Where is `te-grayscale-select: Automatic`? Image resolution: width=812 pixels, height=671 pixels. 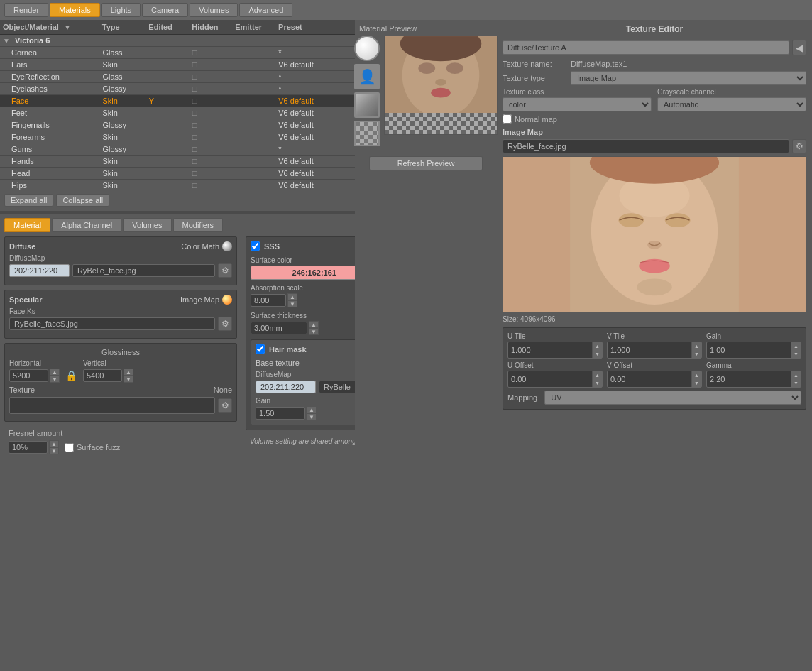
te-grayscale-select: Automatic is located at coordinates (732, 104).